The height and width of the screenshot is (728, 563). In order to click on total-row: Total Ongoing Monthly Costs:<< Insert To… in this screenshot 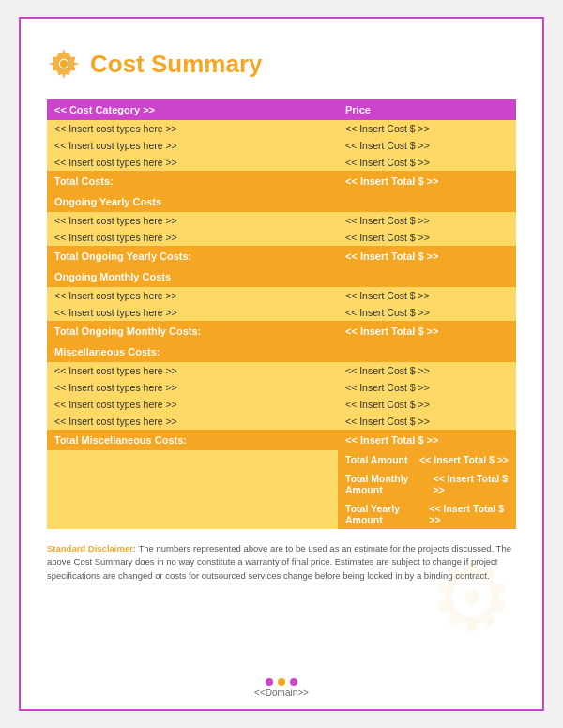, I will do `click(282, 331)`.